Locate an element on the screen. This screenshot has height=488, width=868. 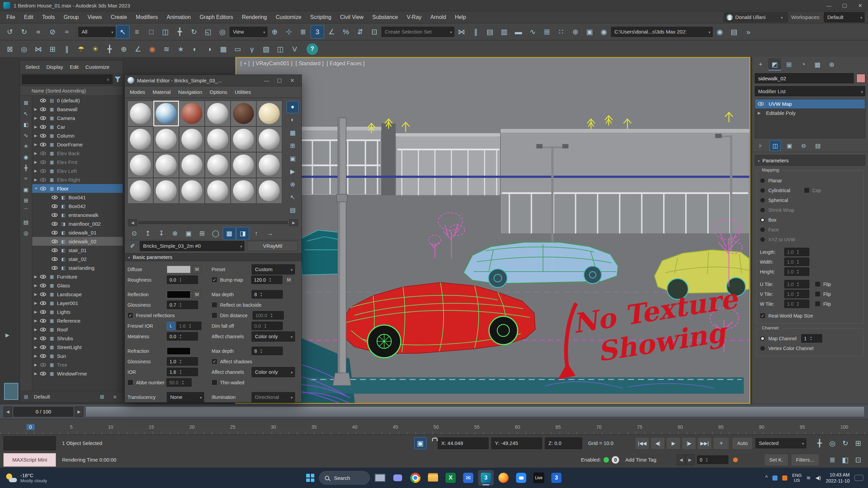
array-tool-icon: ⊞ is located at coordinates (53, 49).